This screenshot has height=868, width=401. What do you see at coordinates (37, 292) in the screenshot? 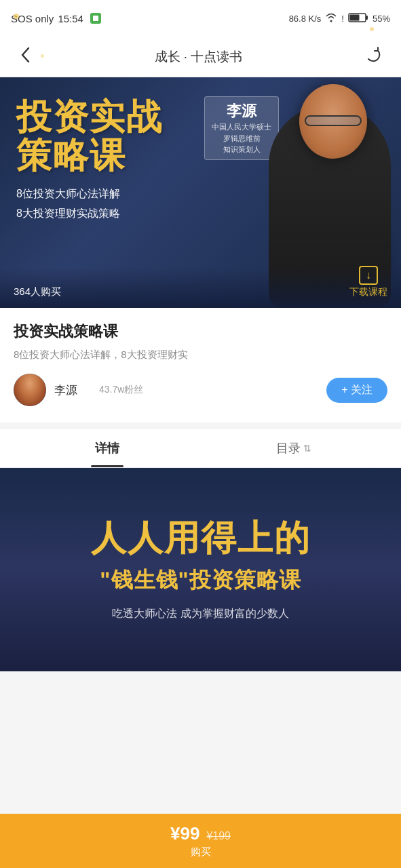
I see `hero-purchases: 364人购买` at bounding box center [37, 292].